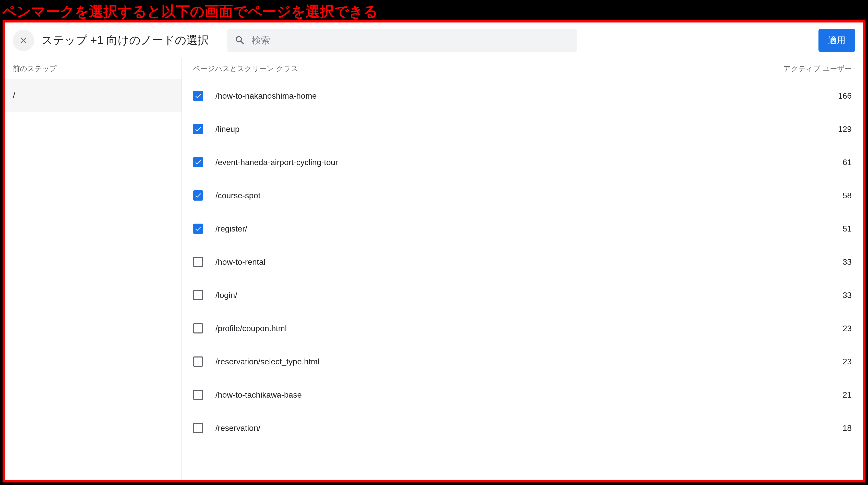 Image resolution: width=868 pixels, height=485 pixels. What do you see at coordinates (489, 229) in the screenshot?
I see `row-path: /register/` at bounding box center [489, 229].